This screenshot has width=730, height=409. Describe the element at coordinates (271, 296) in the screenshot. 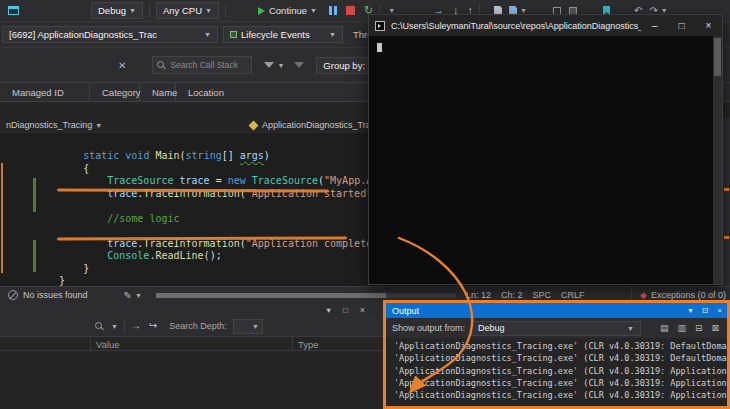

I see `scrollbar-thumb` at that location.